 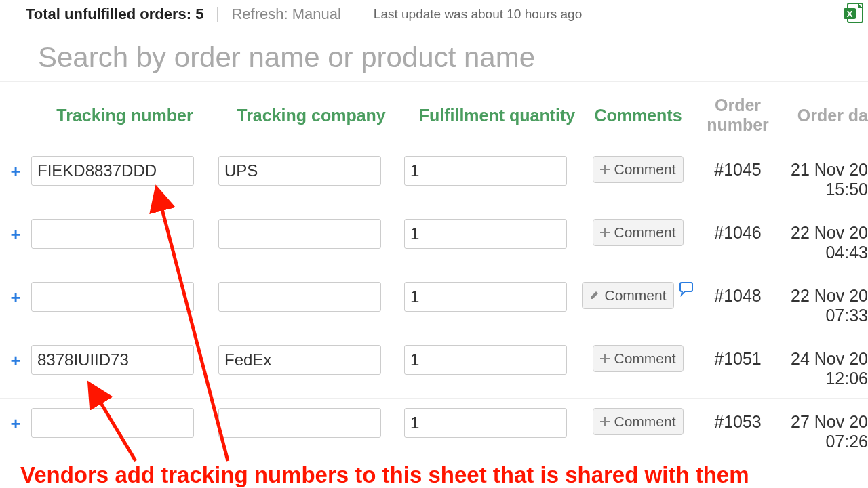 What do you see at coordinates (115, 14) in the screenshot?
I see `total-unfulfilled-label: Total unfulfilled orders: 5` at bounding box center [115, 14].